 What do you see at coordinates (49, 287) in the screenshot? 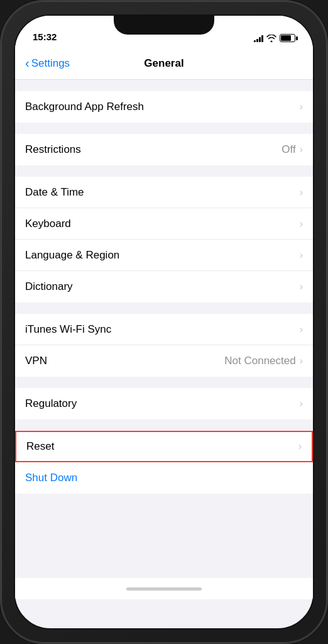
I see `cell-label: Dictionary` at bounding box center [49, 287].